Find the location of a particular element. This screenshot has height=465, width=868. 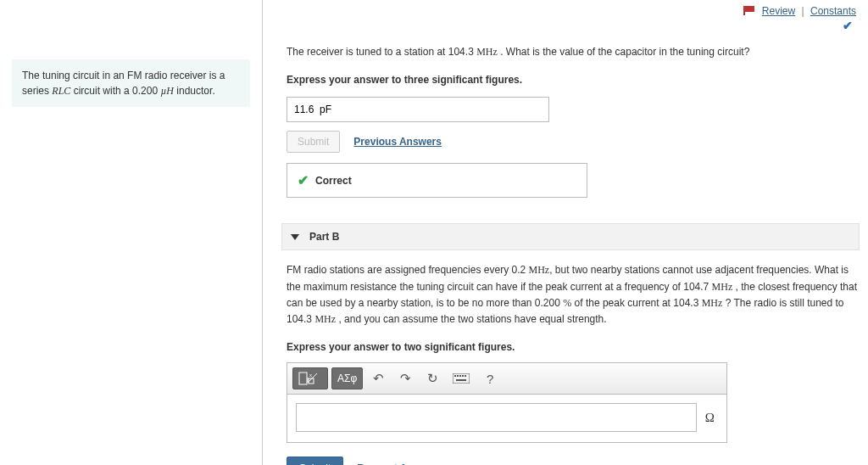

help-icon: ? is located at coordinates (490, 378).